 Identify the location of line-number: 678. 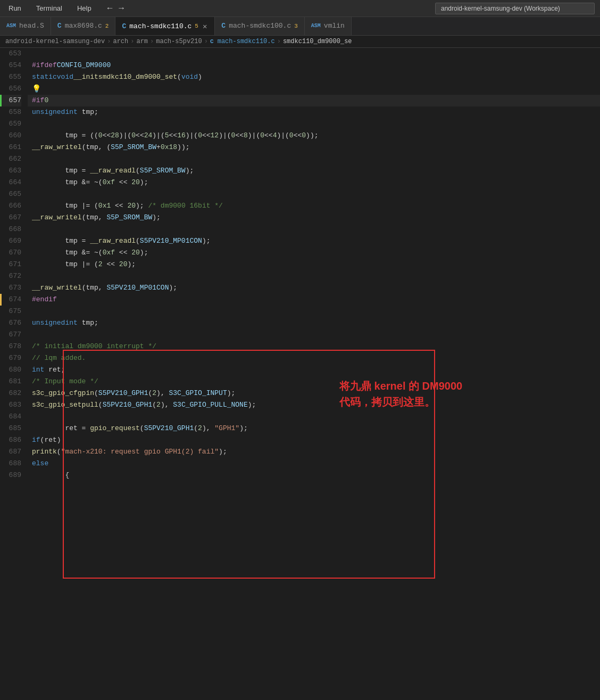
(11, 347).